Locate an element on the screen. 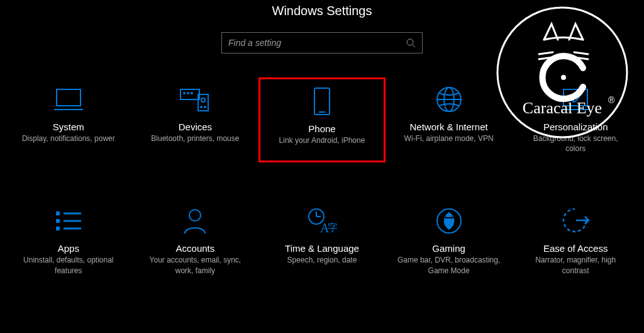 Image resolution: width=644 pixels, height=333 pixels. tile-desc: Narrator, magnifier, high contrast is located at coordinates (575, 265).